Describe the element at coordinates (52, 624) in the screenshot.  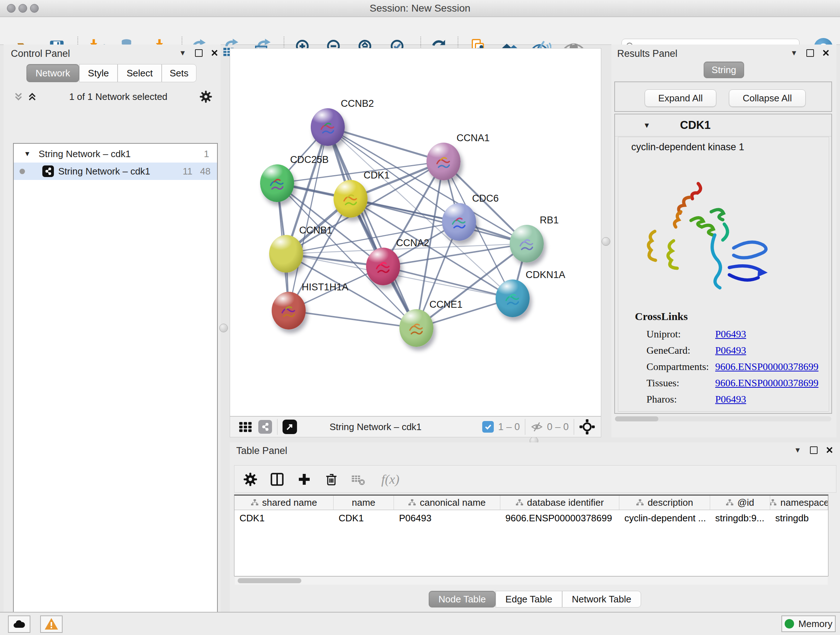
I see `warning-button` at that location.